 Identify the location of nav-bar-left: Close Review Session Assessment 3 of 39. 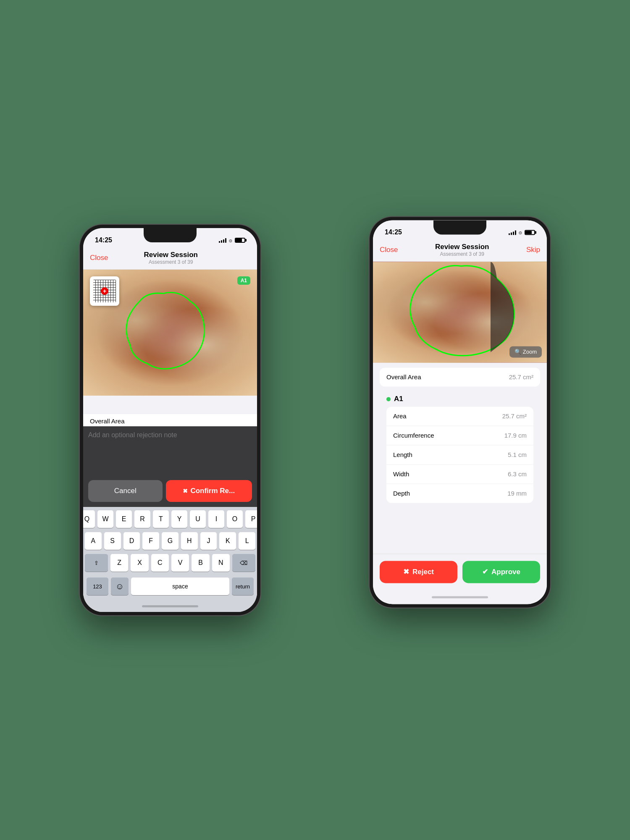
(170, 260).